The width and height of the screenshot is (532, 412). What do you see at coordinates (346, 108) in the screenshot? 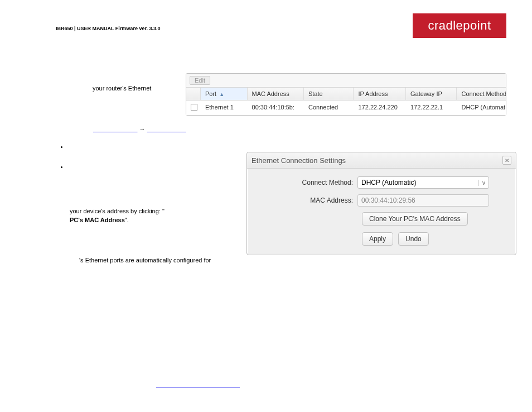
I see `table-row: Ethernet 1 00:30:44:10:5b: Connected 172…` at bounding box center [346, 108].